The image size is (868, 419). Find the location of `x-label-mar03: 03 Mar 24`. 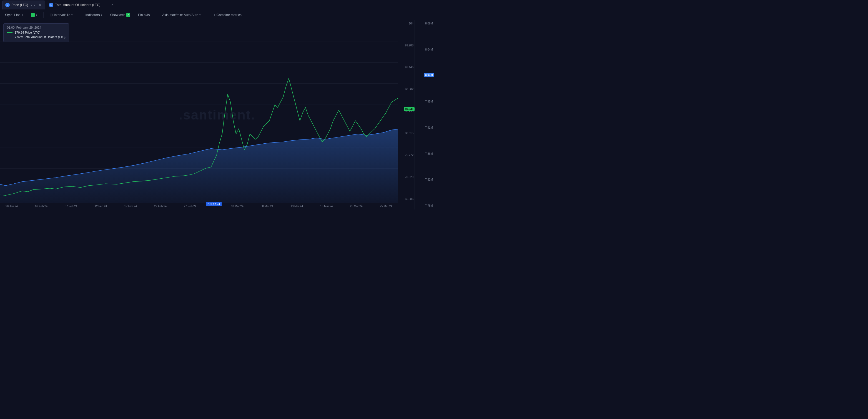

x-label-mar03: 03 Mar 24 is located at coordinates (237, 206).